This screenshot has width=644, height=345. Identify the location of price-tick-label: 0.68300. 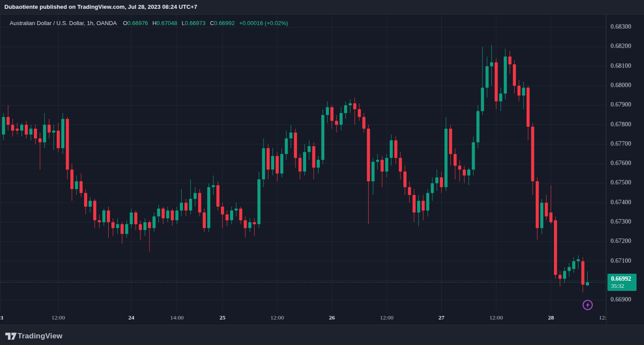
(626, 27).